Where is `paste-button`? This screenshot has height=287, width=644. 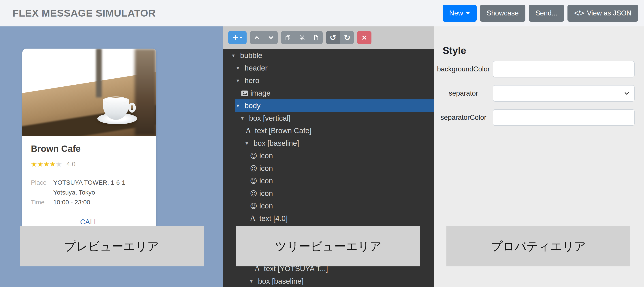
paste-button is located at coordinates (316, 38).